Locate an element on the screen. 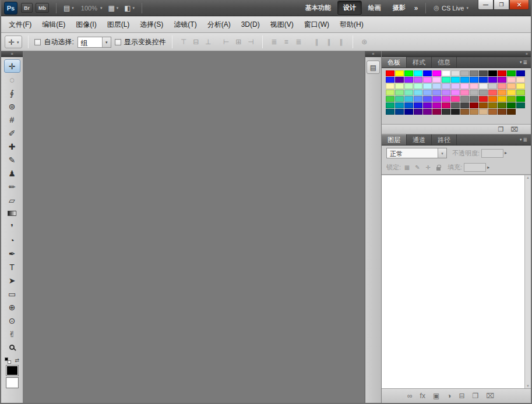  crop-tool: # is located at coordinates (12, 120).